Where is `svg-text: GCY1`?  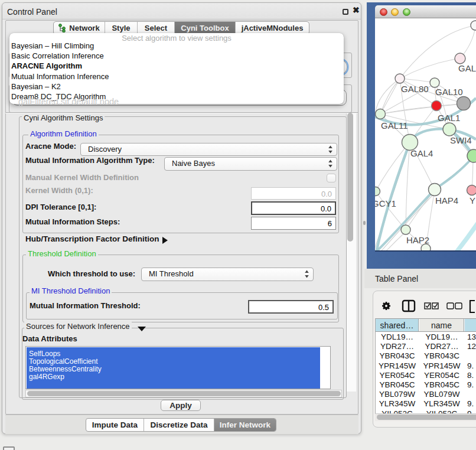 svg-text: GCY1 is located at coordinates (386, 203).